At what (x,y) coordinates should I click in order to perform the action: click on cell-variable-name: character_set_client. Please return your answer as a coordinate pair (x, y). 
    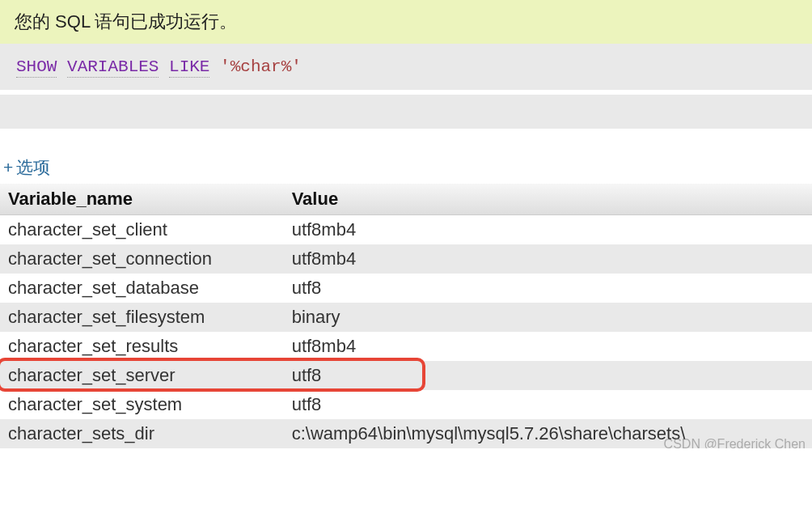
    Looking at the image, I should click on (142, 230).